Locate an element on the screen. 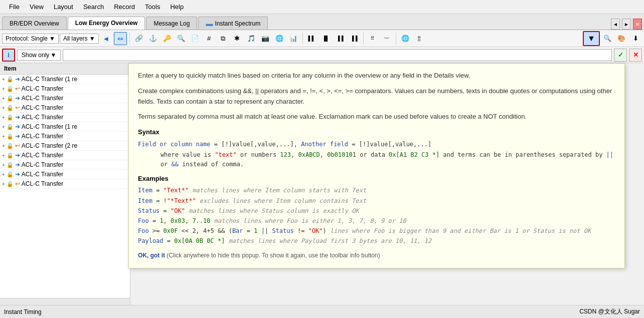 This screenshot has height=318, width=644. table-row: + 🔒 ↩ ACL-C Transfer (2 re is located at coordinates (65, 146).